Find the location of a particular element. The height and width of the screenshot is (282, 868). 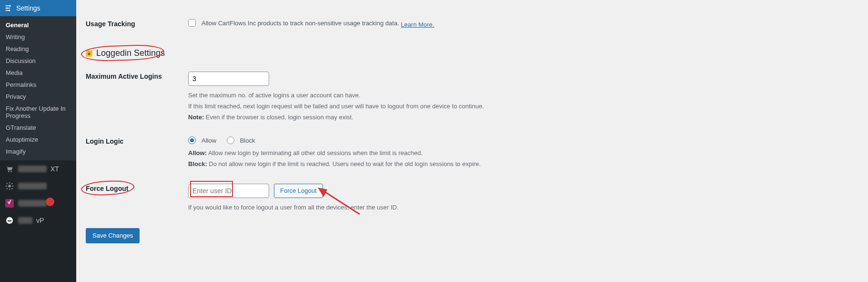

yoast-icon is located at coordinates (10, 203).